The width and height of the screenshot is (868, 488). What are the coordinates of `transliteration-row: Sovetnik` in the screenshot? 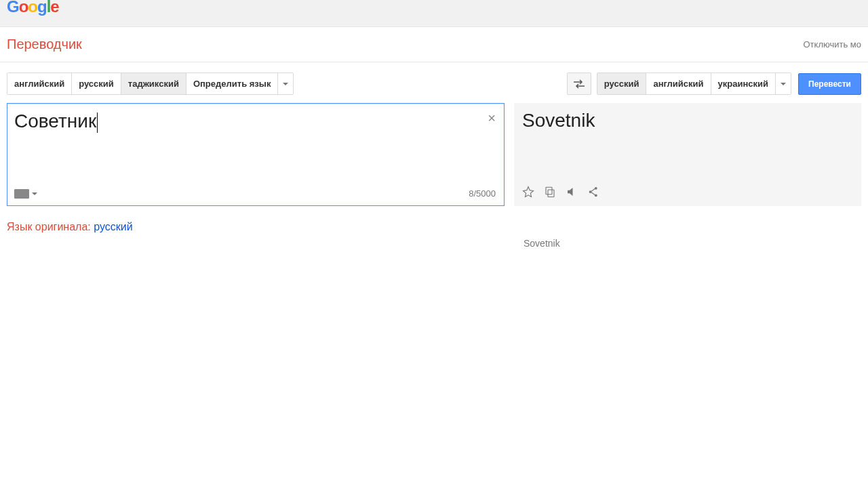 It's located at (542, 243).